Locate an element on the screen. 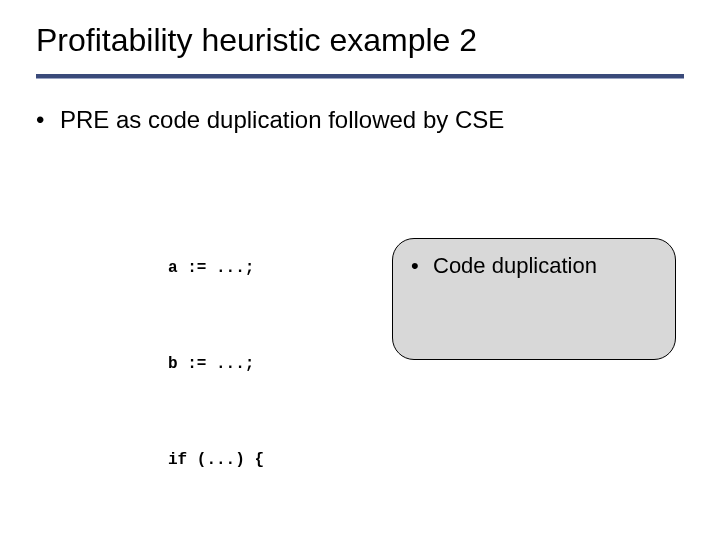  code-line: if (...) { is located at coordinates (235, 460).